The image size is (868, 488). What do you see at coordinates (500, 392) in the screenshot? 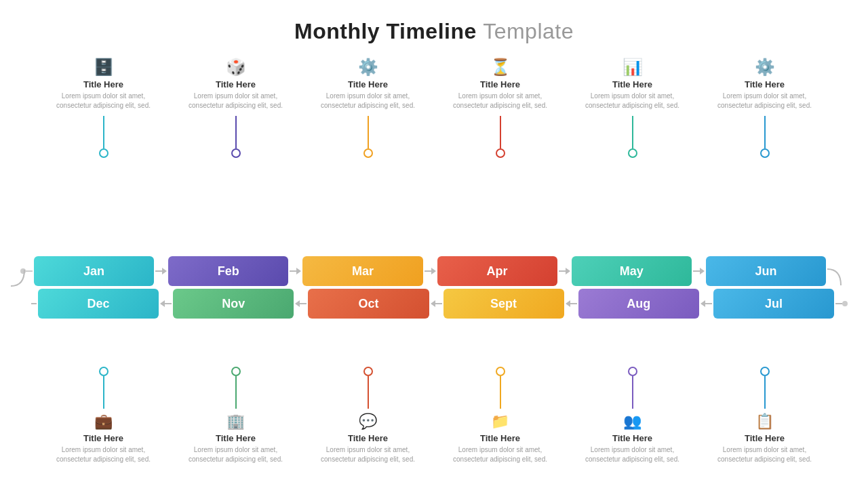
I see `vline-sept-bottom` at bounding box center [500, 392].